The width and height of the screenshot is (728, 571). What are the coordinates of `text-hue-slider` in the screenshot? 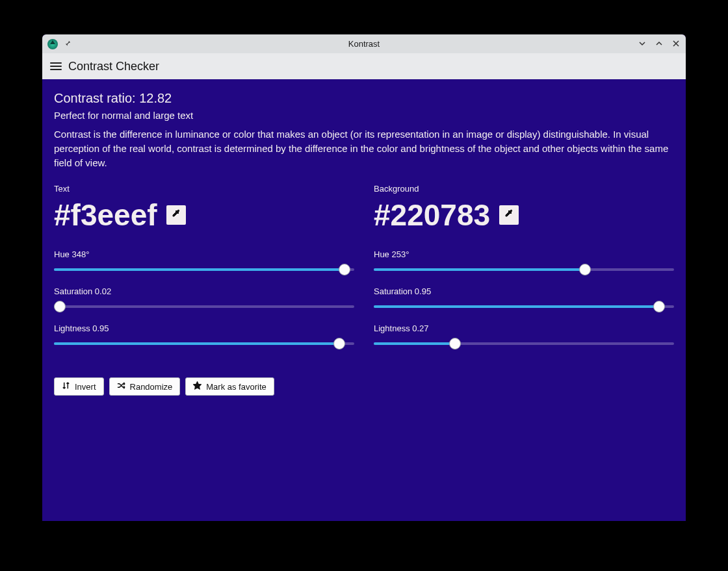 It's located at (204, 270).